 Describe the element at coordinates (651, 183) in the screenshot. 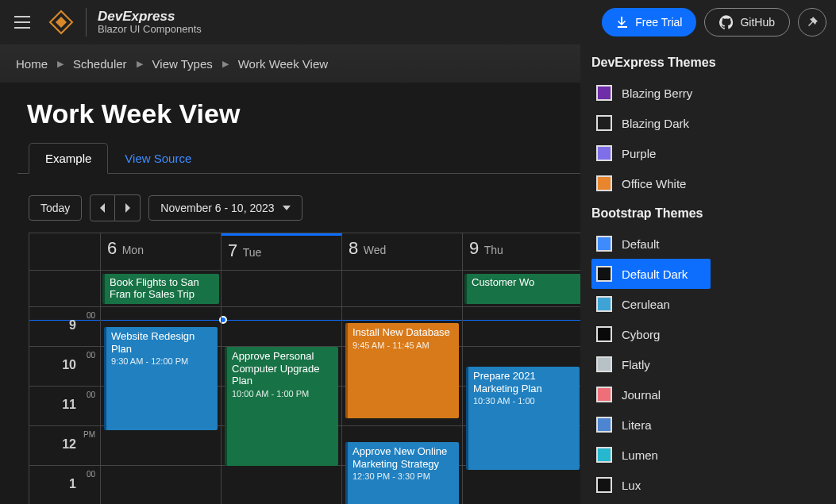

I see `theme-item: Office White` at that location.